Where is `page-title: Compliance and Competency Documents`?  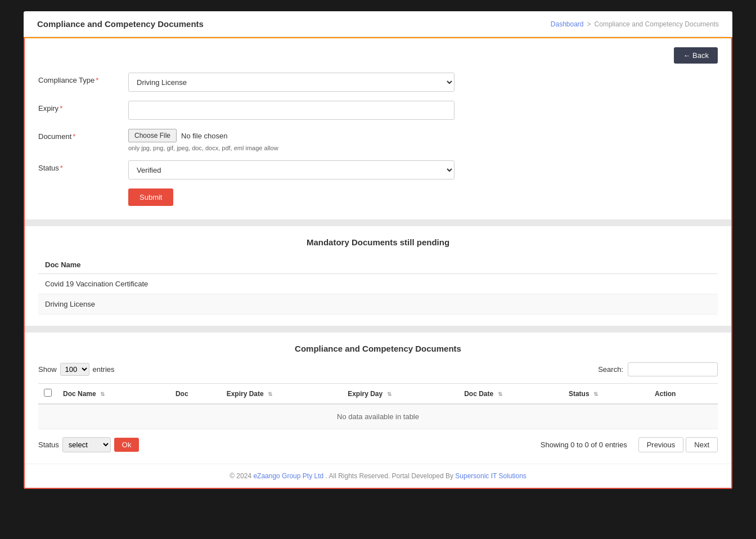
page-title: Compliance and Competency Documents is located at coordinates (120, 24).